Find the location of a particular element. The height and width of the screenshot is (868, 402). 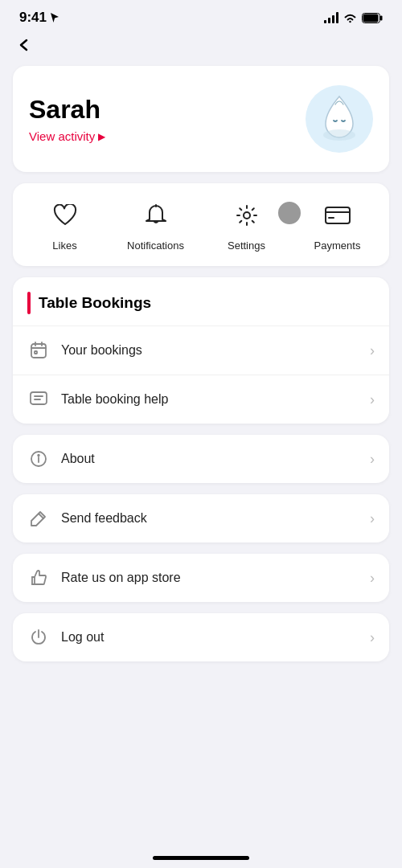

notifications-label: Notifications is located at coordinates (156, 246).